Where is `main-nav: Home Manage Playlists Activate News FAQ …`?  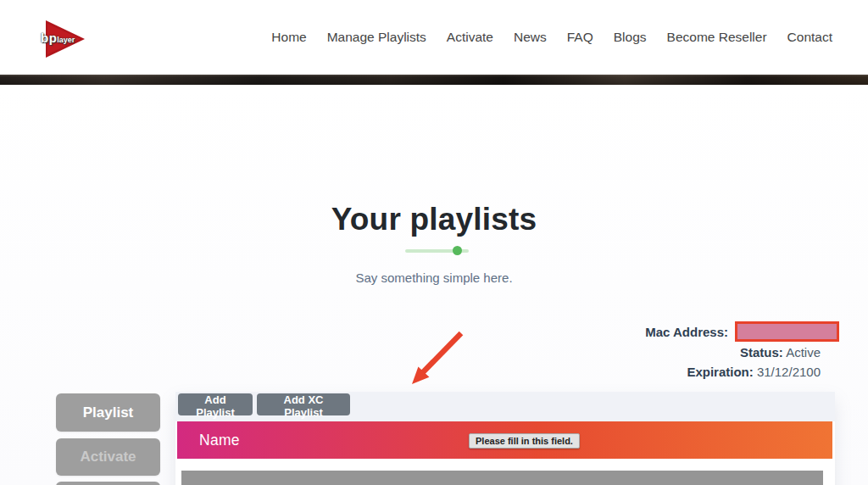
main-nav: Home Manage Playlists Activate News FAQ … is located at coordinates (570, 37).